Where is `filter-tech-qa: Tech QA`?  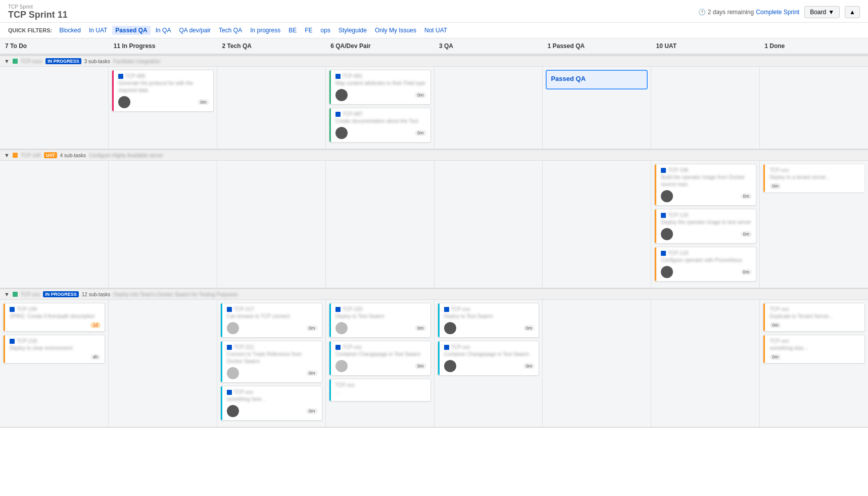
filter-tech-qa: Tech QA is located at coordinates (230, 30).